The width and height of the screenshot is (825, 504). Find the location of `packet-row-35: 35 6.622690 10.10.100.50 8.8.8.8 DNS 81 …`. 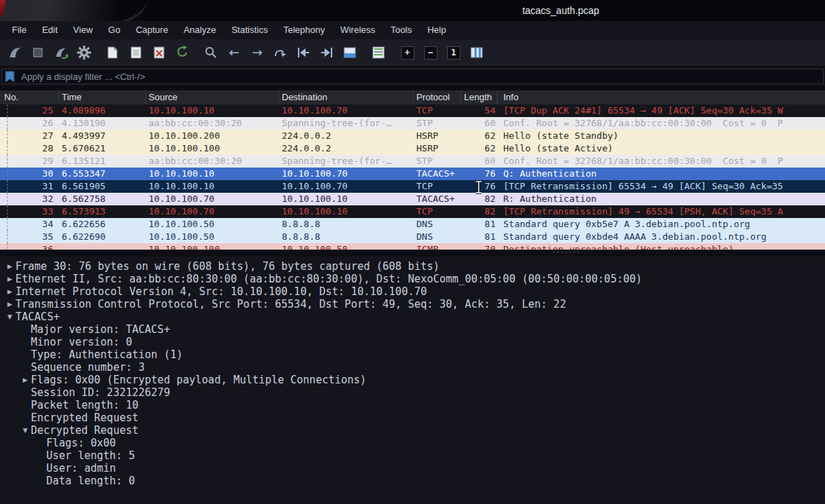

packet-row-35: 35 6.622690 10.10.100.50 8.8.8.8 DNS 81 … is located at coordinates (412, 237).